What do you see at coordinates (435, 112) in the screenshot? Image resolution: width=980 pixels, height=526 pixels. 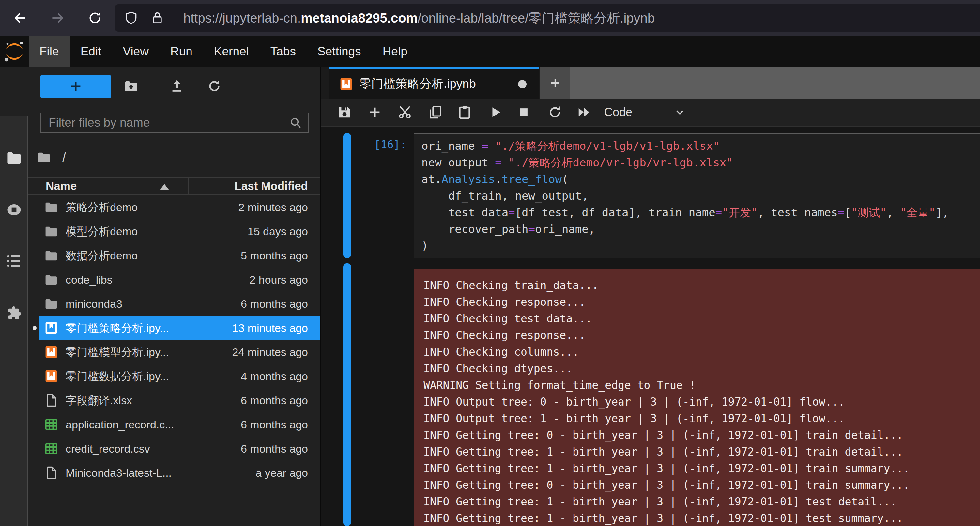 I see `copy-cell-button` at bounding box center [435, 112].